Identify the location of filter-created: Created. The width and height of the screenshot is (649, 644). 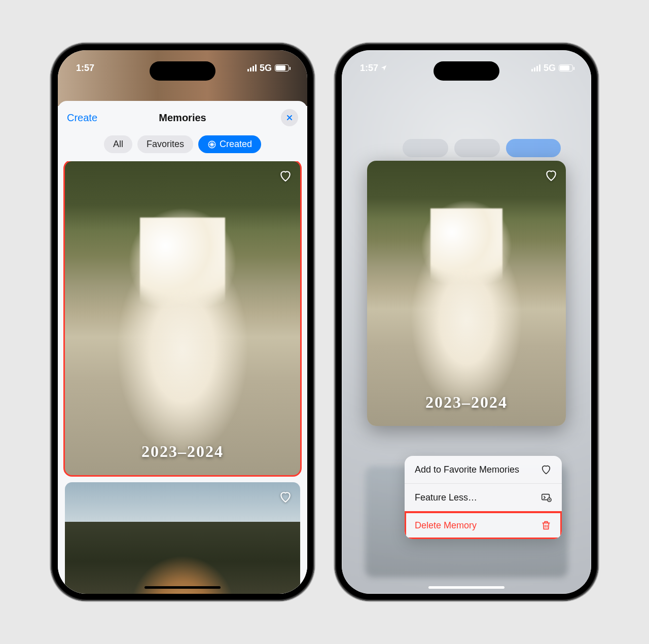
(230, 144).